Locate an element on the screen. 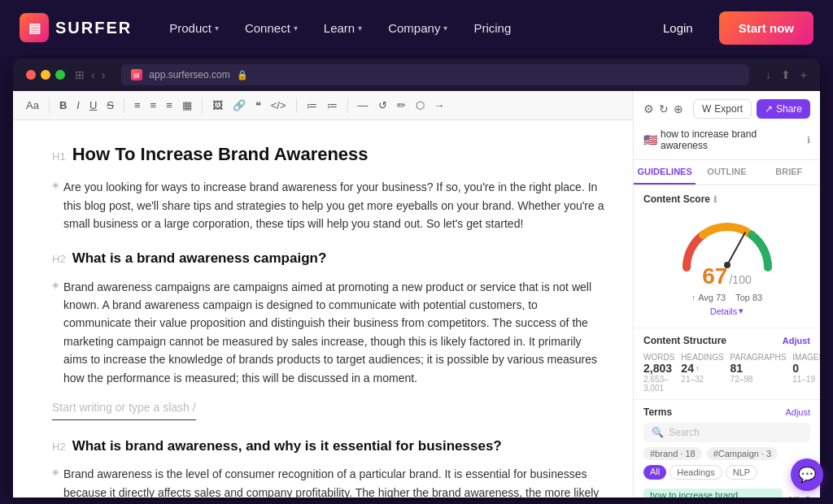 The image size is (833, 504). minus-button: — is located at coordinates (363, 106).